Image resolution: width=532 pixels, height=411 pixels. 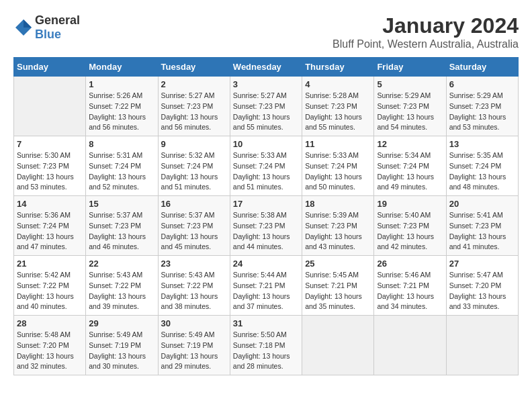 I want to click on day-number: 29, so click(x=122, y=324).